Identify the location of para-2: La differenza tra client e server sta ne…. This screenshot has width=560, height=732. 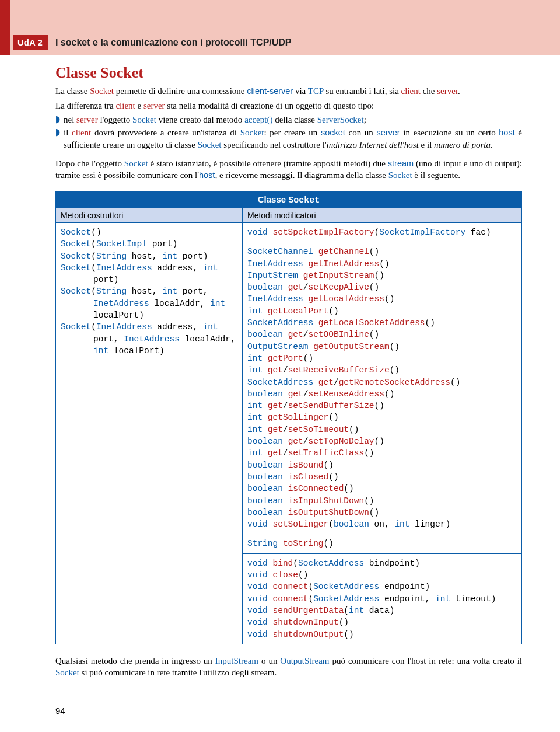
(289, 106).